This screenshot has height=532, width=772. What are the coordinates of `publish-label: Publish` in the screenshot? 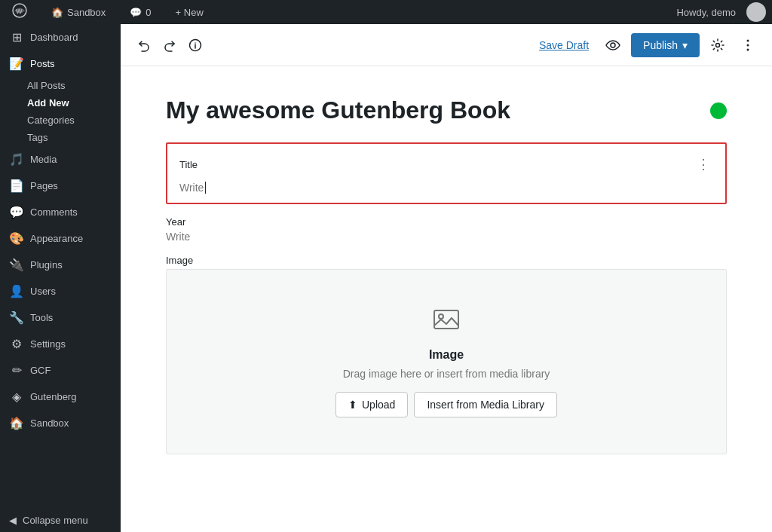 It's located at (660, 45).